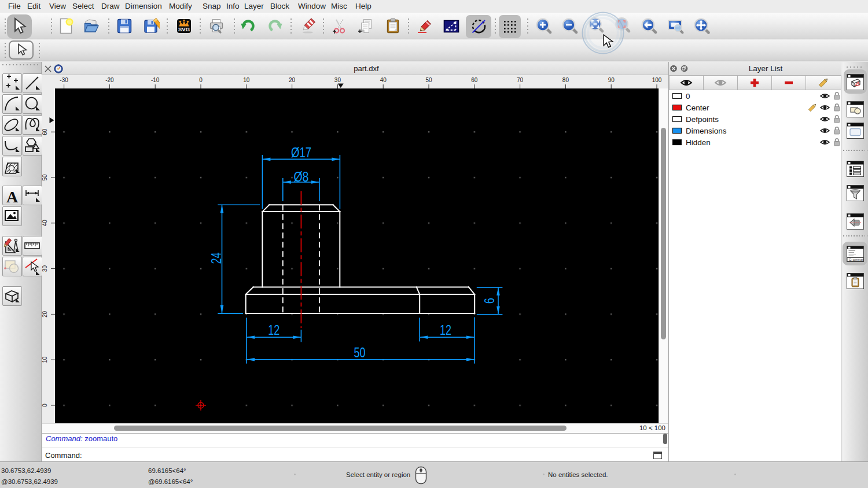  I want to click on svg-text: -20, so click(110, 80).